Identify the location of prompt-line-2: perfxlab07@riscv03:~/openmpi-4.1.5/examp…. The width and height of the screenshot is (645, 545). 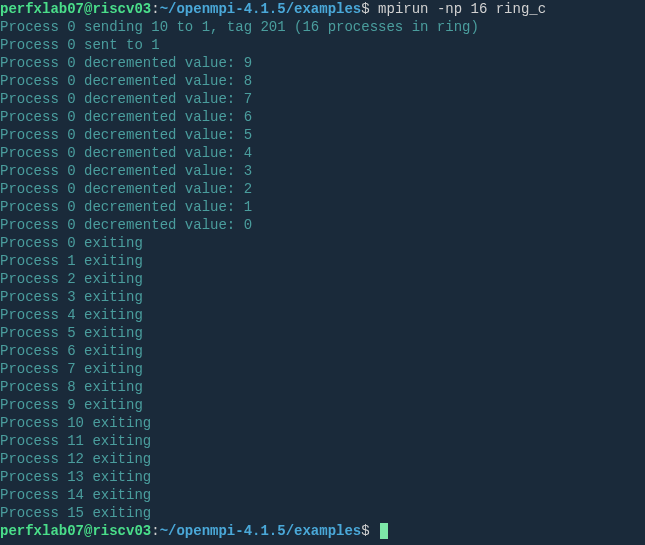
(322, 531).